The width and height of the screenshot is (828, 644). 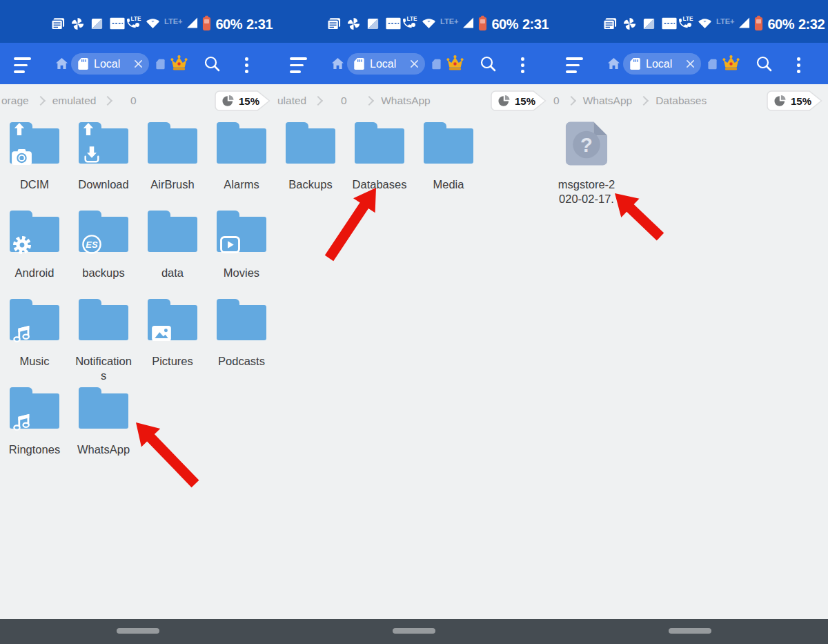 I want to click on folder-item-backups: ESbackups, so click(x=103, y=253).